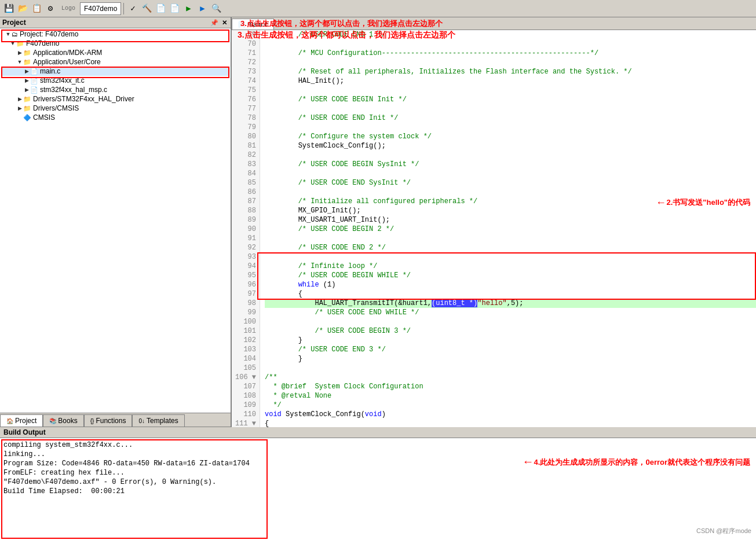  Describe the element at coordinates (93, 421) in the screenshot. I see `functions-tab-icon: {}` at that location.